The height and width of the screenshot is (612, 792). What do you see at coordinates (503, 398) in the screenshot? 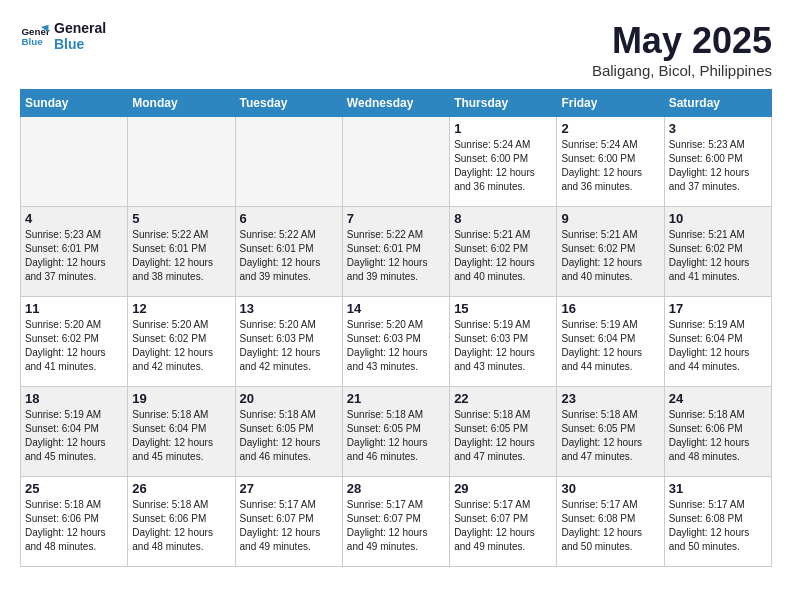
I see `day-number: 22` at bounding box center [503, 398].